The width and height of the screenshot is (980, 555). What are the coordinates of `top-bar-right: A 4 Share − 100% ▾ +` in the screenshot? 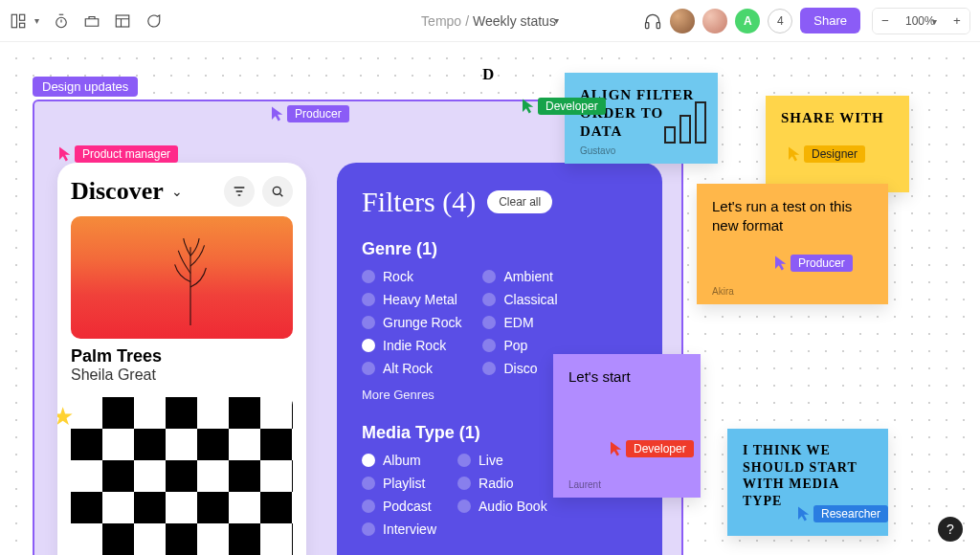 It's located at (807, 21).